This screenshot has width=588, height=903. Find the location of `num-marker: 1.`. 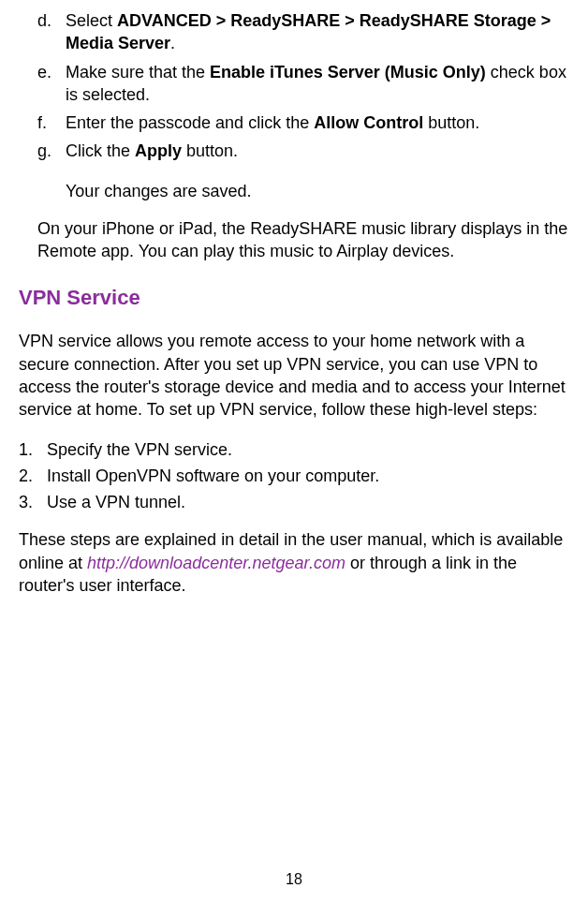

num-marker: 1. is located at coordinates (33, 450).